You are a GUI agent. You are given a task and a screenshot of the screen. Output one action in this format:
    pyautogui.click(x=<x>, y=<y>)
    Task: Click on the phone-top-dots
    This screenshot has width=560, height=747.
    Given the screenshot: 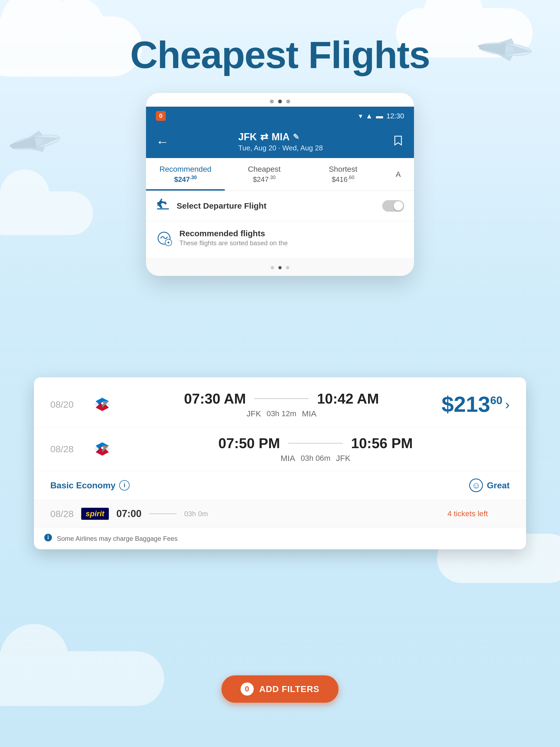 What is the action you would take?
    pyautogui.click(x=280, y=100)
    